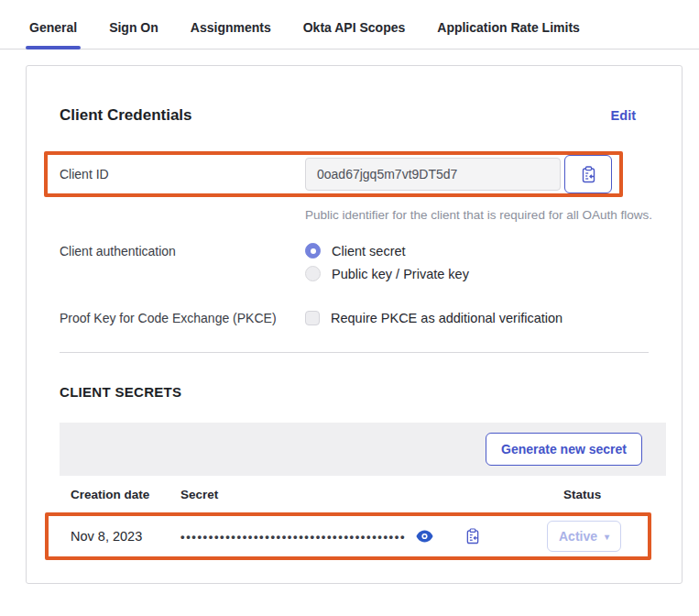 This screenshot has height=616, width=699. What do you see at coordinates (182, 262) in the screenshot?
I see `client-authentication-label: Client authentication` at bounding box center [182, 262].